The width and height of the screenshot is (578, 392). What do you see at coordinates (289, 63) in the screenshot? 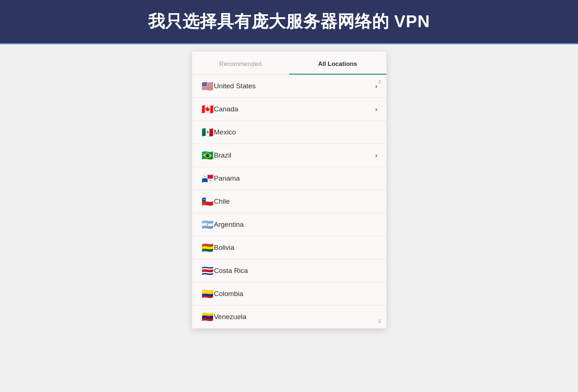
I see `tabs-header: Recommended All Locations` at bounding box center [289, 63].